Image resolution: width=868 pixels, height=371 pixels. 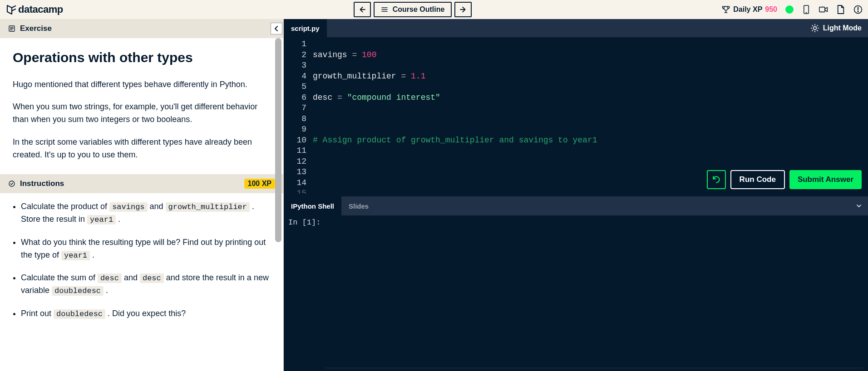 What do you see at coordinates (41, 10) in the screenshot?
I see `brand-name: datacamp` at bounding box center [41, 10].